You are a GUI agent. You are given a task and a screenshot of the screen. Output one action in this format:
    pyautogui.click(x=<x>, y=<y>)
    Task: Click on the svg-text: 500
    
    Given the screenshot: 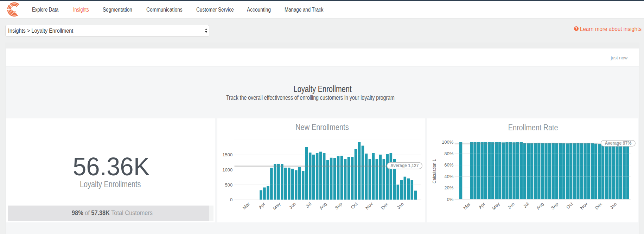 What is the action you would take?
    pyautogui.click(x=229, y=185)
    